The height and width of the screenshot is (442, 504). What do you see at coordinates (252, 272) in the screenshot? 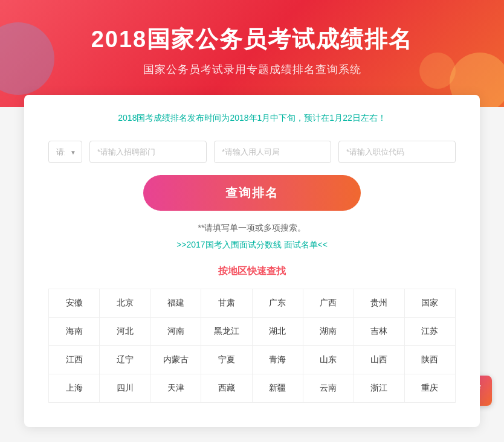
I see `region-title: 按地区快速查找` at bounding box center [252, 272].